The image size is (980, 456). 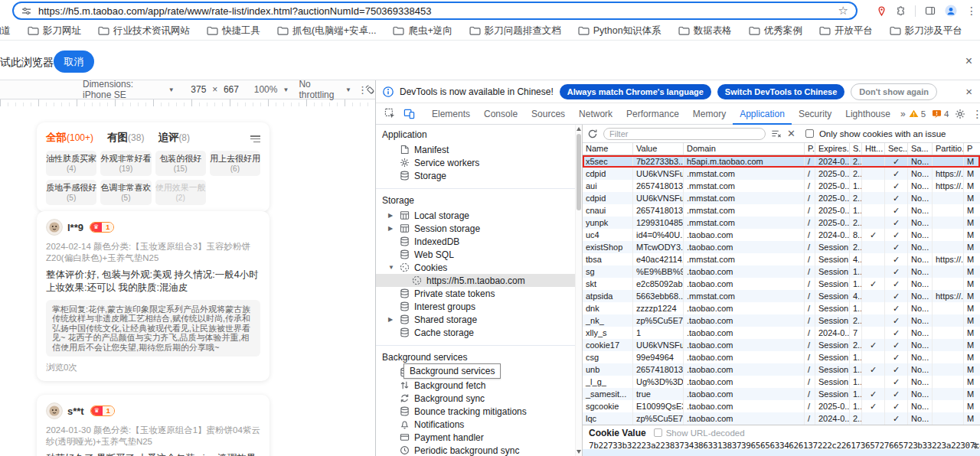 I want to click on tab-memory: Memory, so click(x=709, y=114).